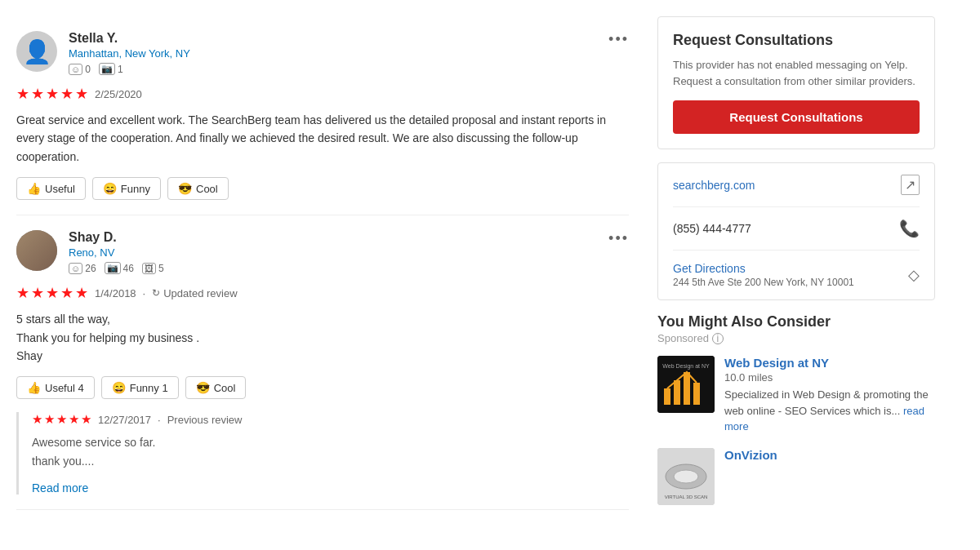 This screenshot has height=550, width=980. I want to click on stars-stella: ★ ★ ★ ★ ★, so click(52, 94).